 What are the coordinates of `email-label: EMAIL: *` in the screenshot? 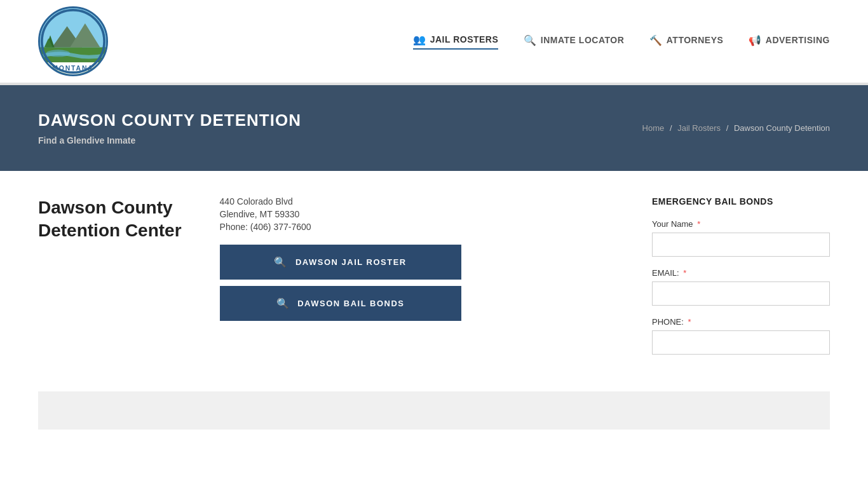 It's located at (741, 273).